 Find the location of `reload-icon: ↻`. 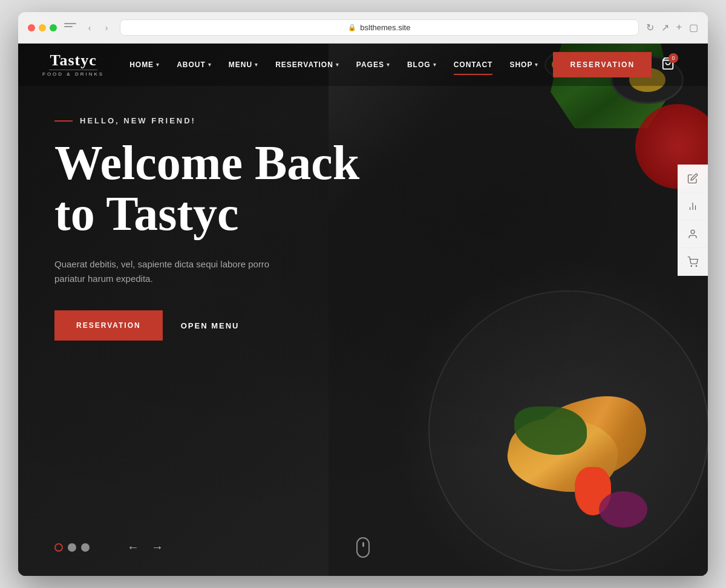

reload-icon: ↻ is located at coordinates (650, 28).